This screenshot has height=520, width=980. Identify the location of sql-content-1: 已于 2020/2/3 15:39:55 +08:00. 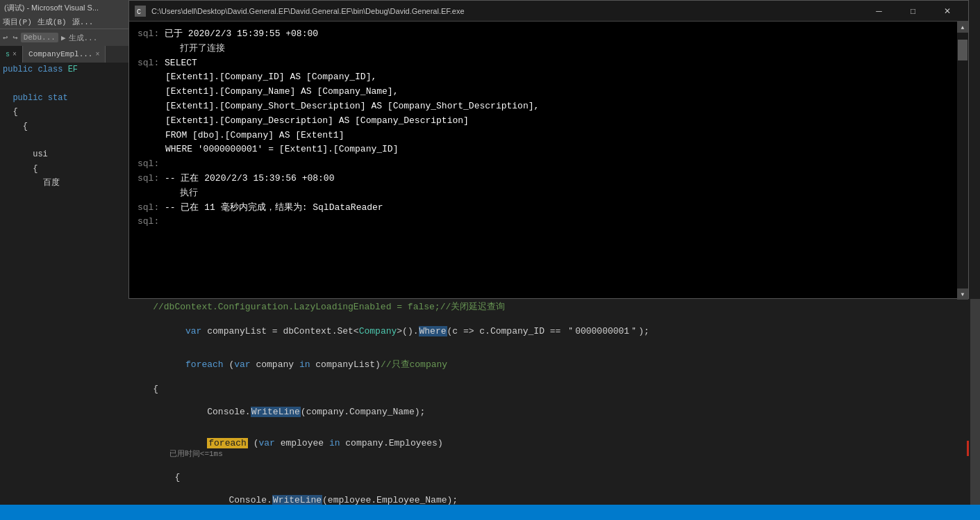
(242, 33).